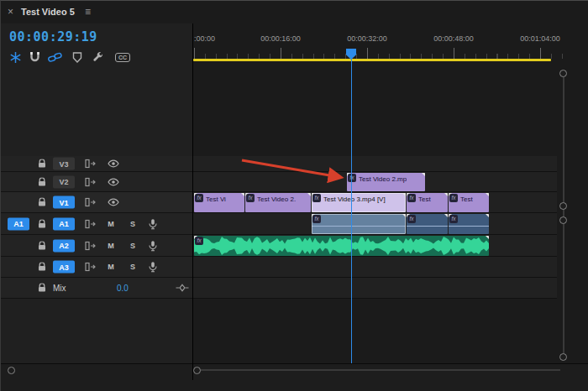 This screenshot has width=588, height=391. What do you see at coordinates (454, 39) in the screenshot?
I see `ruler-label: 00:00:48:00` at bounding box center [454, 39].